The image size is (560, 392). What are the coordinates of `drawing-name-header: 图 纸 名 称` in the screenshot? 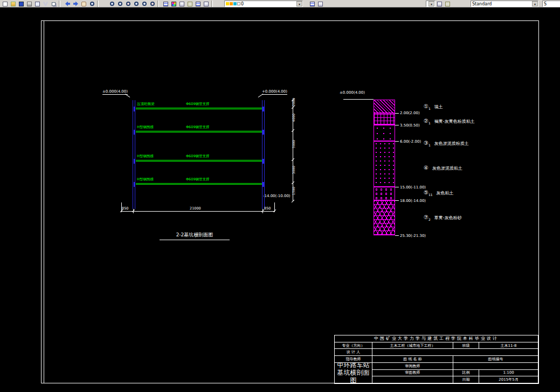 It's located at (413, 360).